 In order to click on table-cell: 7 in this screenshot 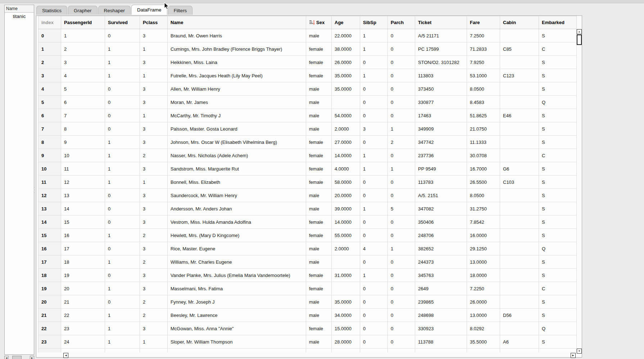, I will do `click(50, 129)`.